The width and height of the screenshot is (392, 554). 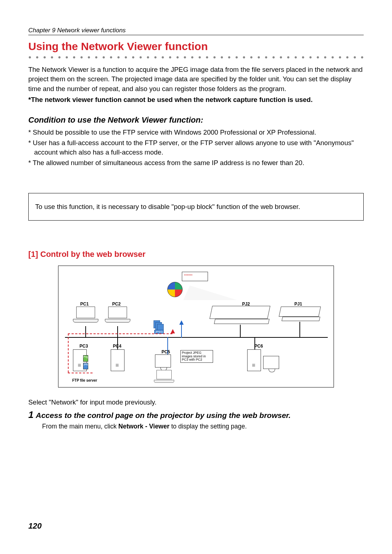 What do you see at coordinates (210, 293) in the screenshot?
I see `projection-cone` at bounding box center [210, 293].